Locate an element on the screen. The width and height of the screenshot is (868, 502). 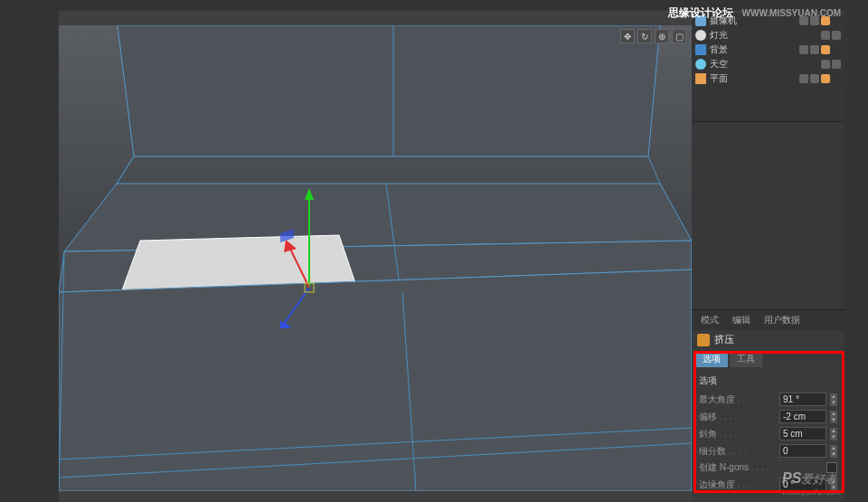
property-label: 斜角 . . . . is located at coordinates (738, 434).